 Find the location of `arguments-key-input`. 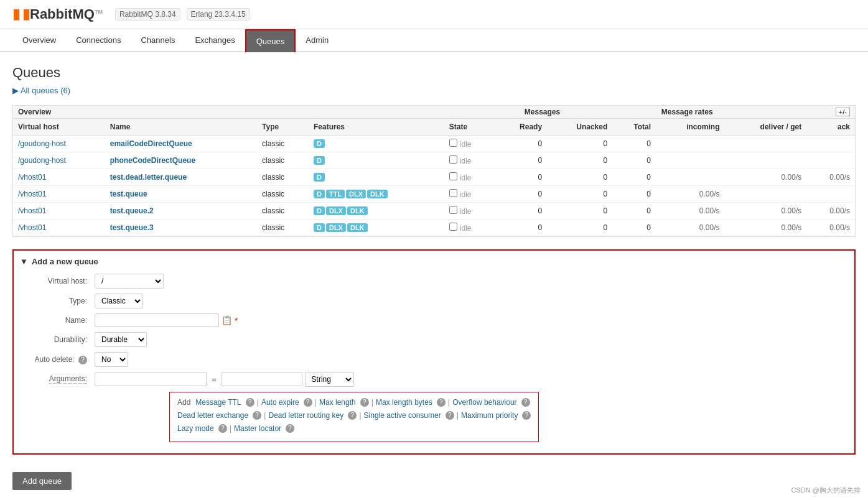

arguments-key-input is located at coordinates (151, 379).